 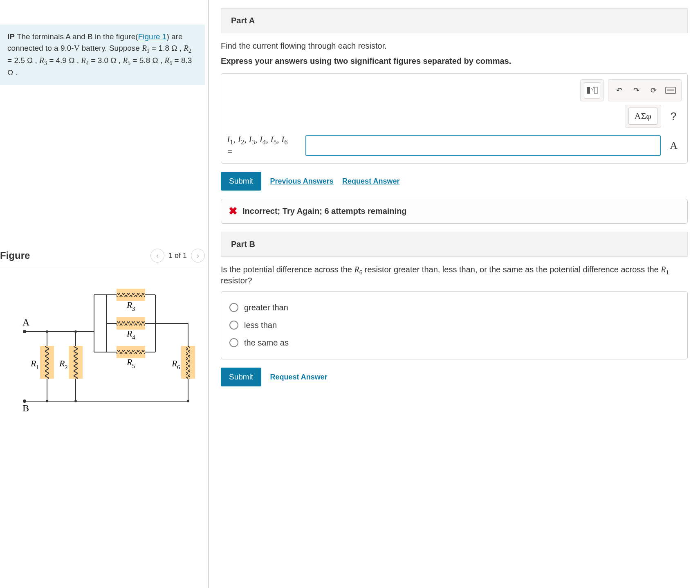 What do you see at coordinates (302, 181) in the screenshot?
I see `previous-answers-link: Previous Answers` at bounding box center [302, 181].